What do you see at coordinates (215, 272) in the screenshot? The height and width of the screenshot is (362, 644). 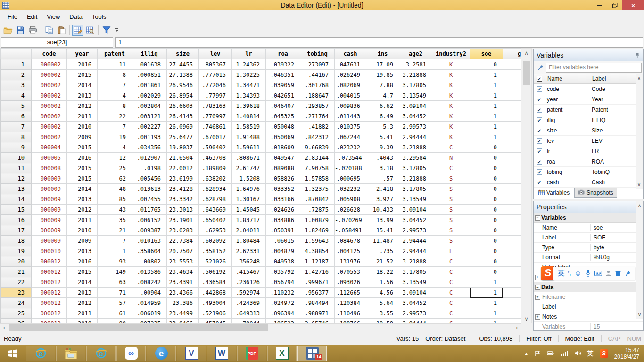 I see `cell-lev: .506192` at bounding box center [215, 272].